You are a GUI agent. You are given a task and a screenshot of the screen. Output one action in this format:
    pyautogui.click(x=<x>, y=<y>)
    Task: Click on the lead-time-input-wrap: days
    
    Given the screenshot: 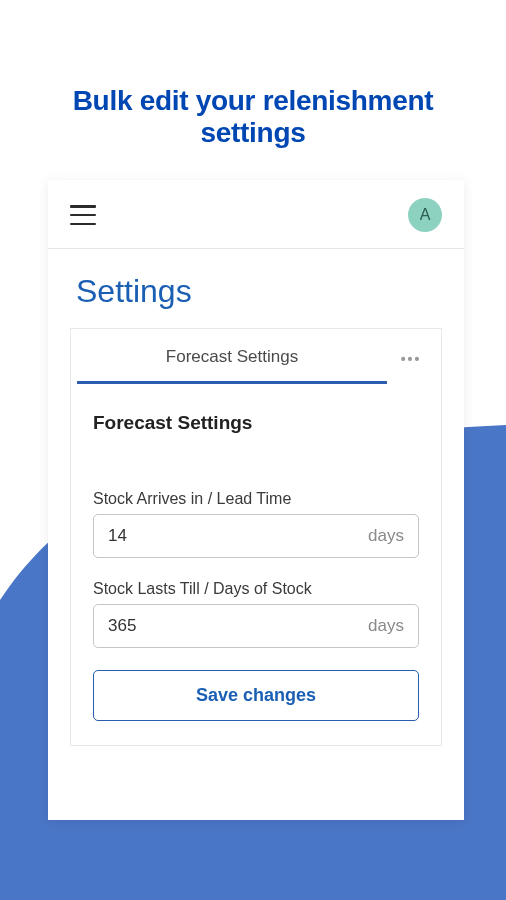 What is the action you would take?
    pyautogui.click(x=256, y=536)
    